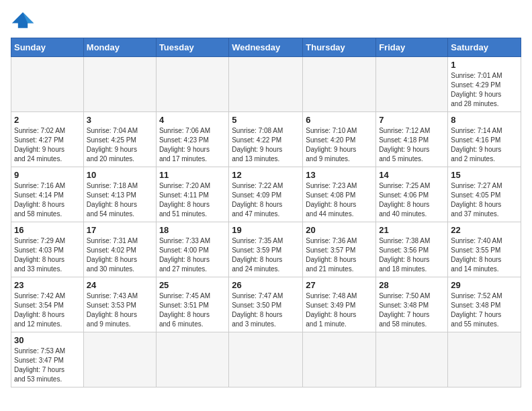  Describe the element at coordinates (23, 20) in the screenshot. I see `logo-icon` at that location.